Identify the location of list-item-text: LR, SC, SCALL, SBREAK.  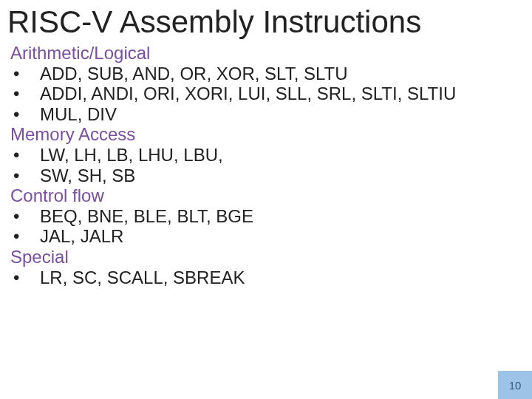
(142, 278).